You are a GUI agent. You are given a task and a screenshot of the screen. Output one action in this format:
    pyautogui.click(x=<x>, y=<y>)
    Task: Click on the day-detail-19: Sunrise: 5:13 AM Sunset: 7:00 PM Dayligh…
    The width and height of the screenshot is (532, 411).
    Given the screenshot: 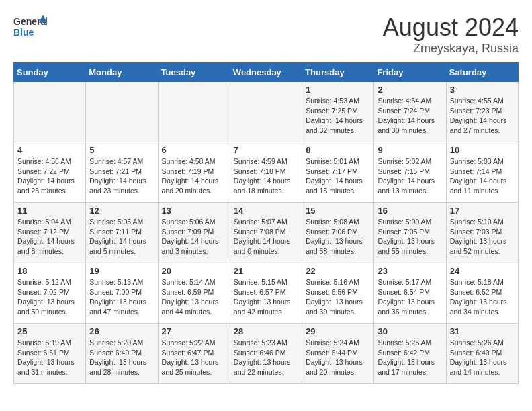 What is the action you would take?
    pyautogui.click(x=122, y=297)
    